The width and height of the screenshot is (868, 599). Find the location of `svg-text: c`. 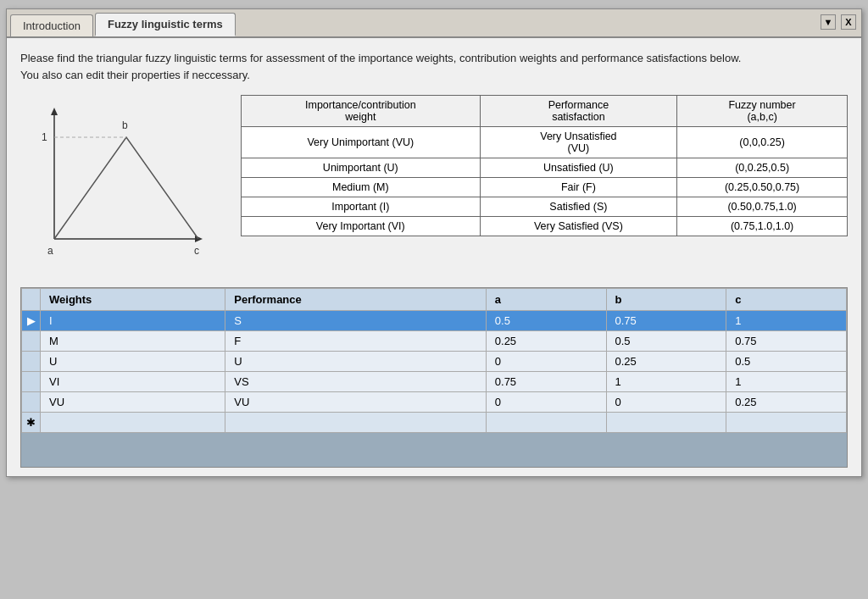

svg-text: c is located at coordinates (197, 251).